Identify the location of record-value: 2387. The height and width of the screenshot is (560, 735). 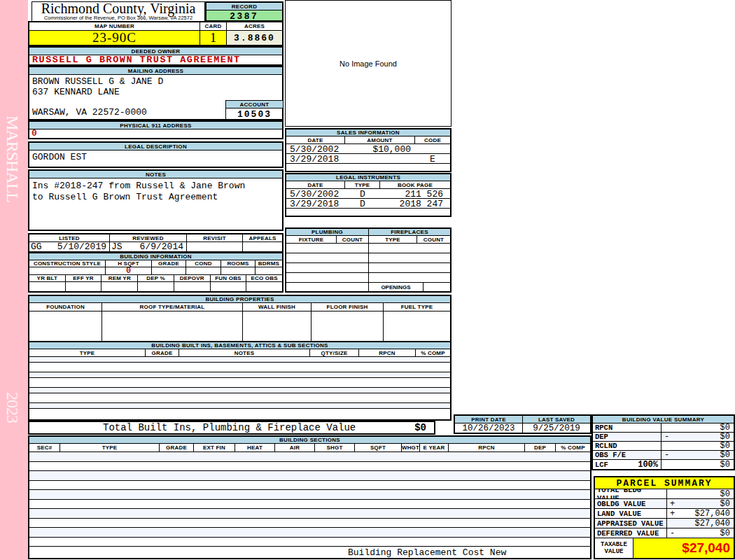
(244, 15).